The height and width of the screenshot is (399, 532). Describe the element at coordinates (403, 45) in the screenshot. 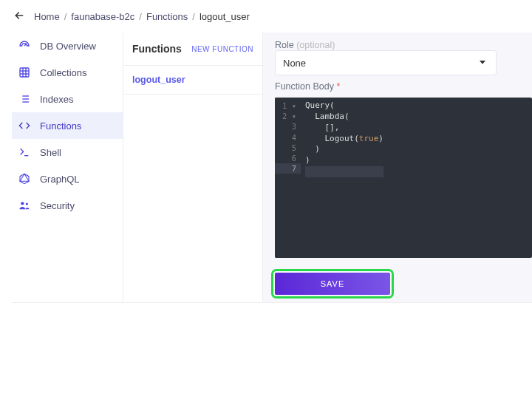

I see `role-label: Role (optional)` at that location.